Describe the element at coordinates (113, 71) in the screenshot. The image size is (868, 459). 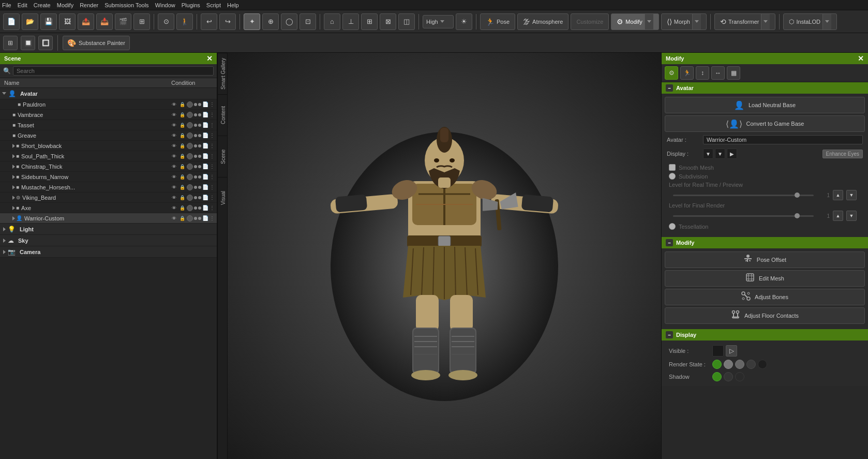
I see `search-input` at that location.